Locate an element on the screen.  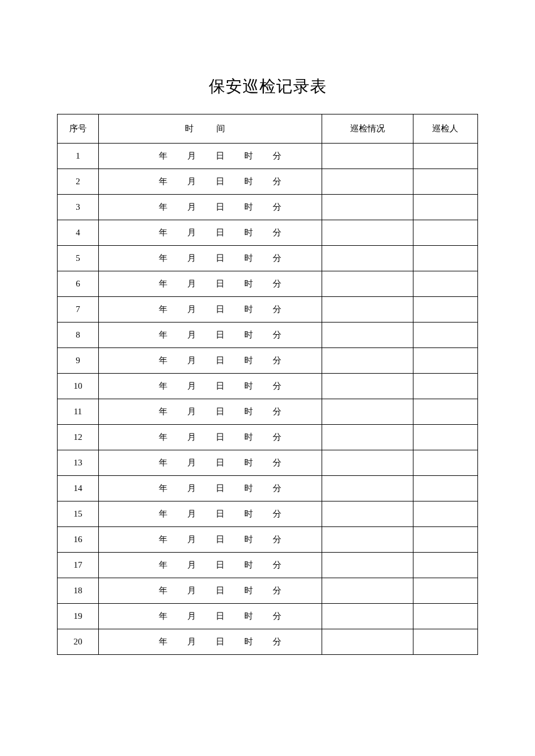
cell-seq: 12 is located at coordinates (78, 438).